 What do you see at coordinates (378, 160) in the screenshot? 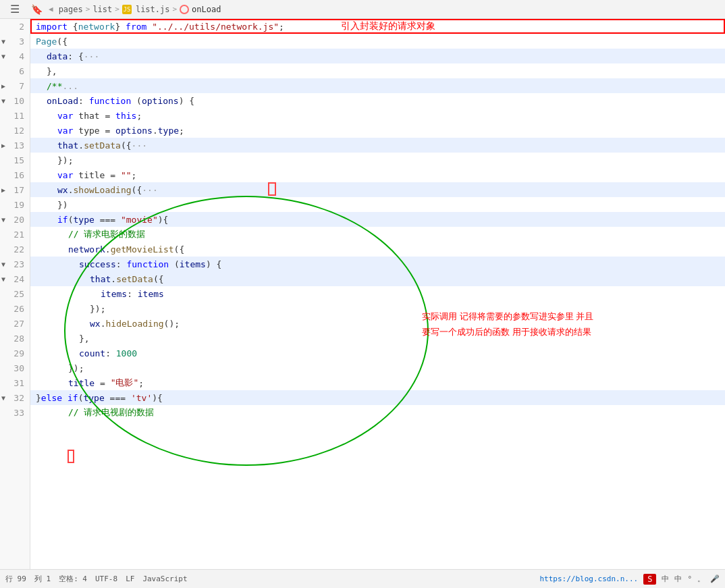
I see `code-line-15: });` at bounding box center [378, 160].